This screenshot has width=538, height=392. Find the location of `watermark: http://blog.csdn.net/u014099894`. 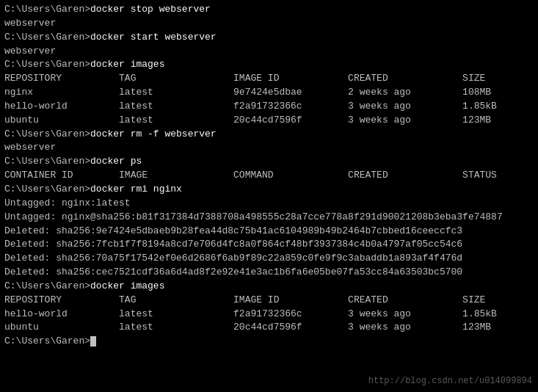

watermark: http://blog.csdn.net/u014099894 is located at coordinates (451, 381).